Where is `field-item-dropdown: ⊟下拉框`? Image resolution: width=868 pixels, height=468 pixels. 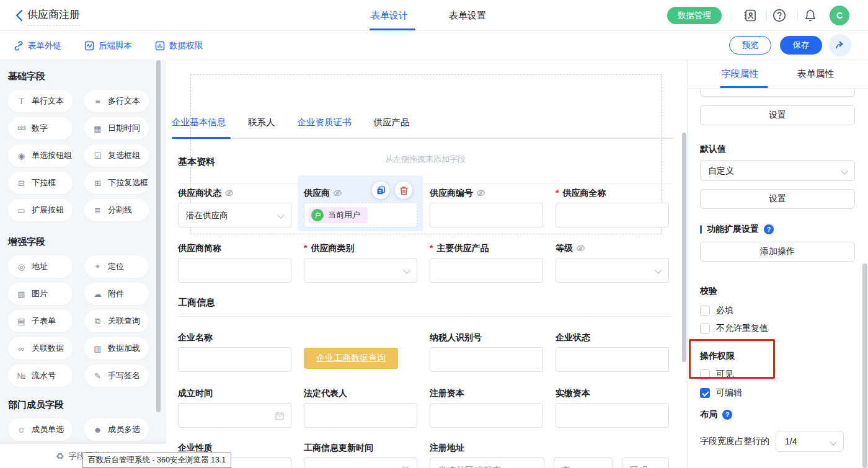
field-item-dropdown: ⊟下拉框 is located at coordinates (40, 183).